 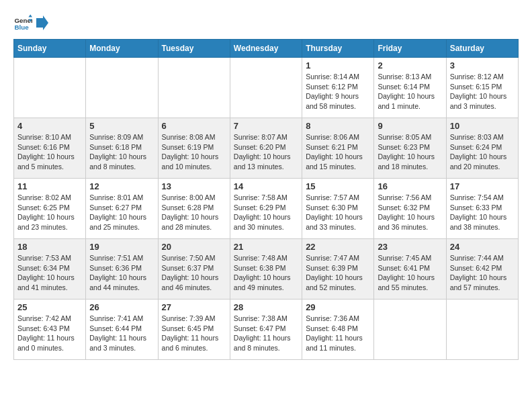 I want to click on calendar-cell: 25Sunrise: 7:42 AM Sunset: 6:43 PM Dayli…, so click(x=50, y=330).